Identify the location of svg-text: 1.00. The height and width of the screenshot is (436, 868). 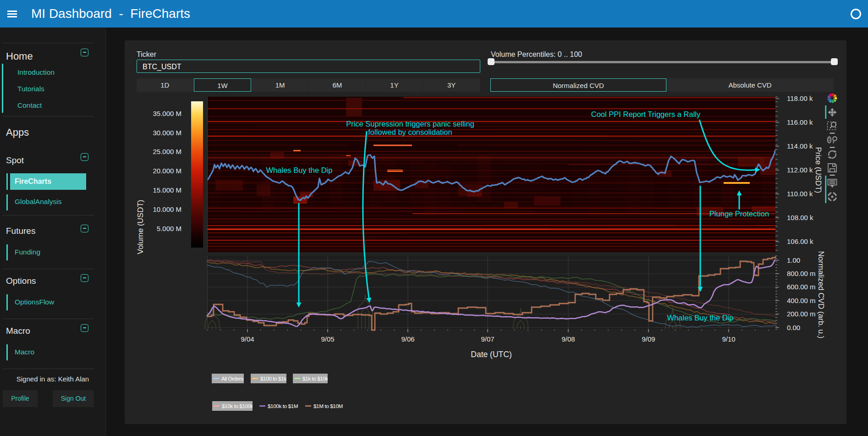
(794, 260).